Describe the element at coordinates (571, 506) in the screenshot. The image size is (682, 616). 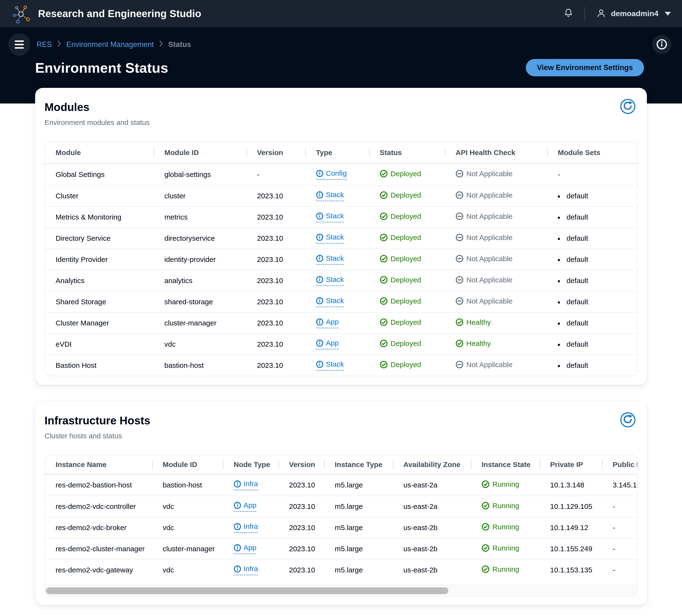
I see `private-ip: 10.1.129.105` at that location.